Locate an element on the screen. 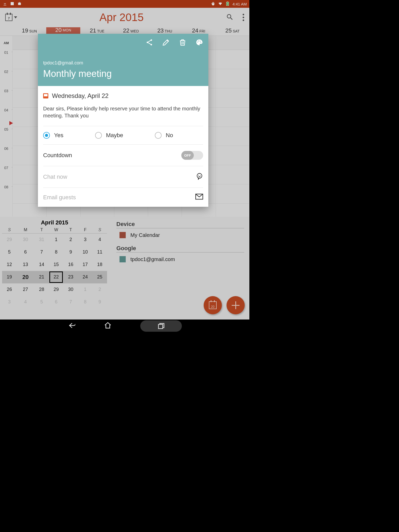 The image size is (399, 532). palette-button is located at coordinates (199, 43).